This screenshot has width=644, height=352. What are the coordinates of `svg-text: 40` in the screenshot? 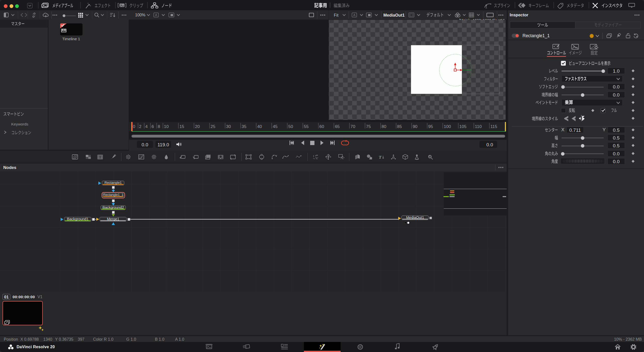 It's located at (260, 127).